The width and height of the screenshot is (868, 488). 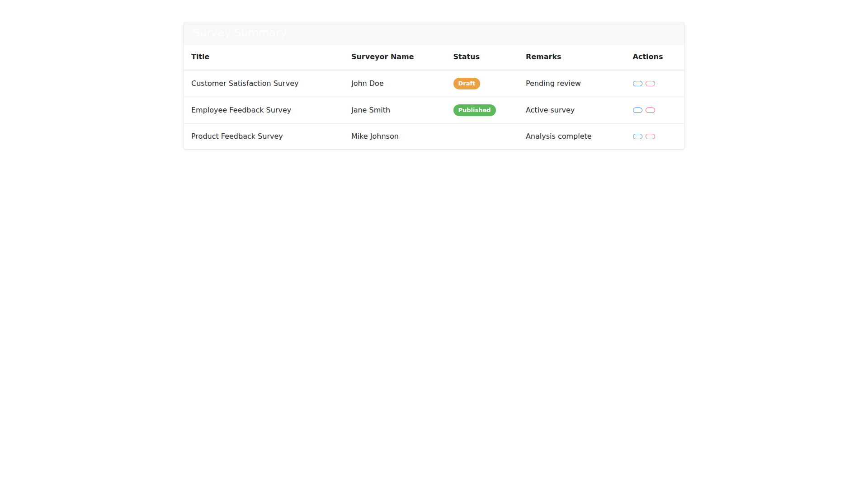 I want to click on column-header-status: Status, so click(x=482, y=57).